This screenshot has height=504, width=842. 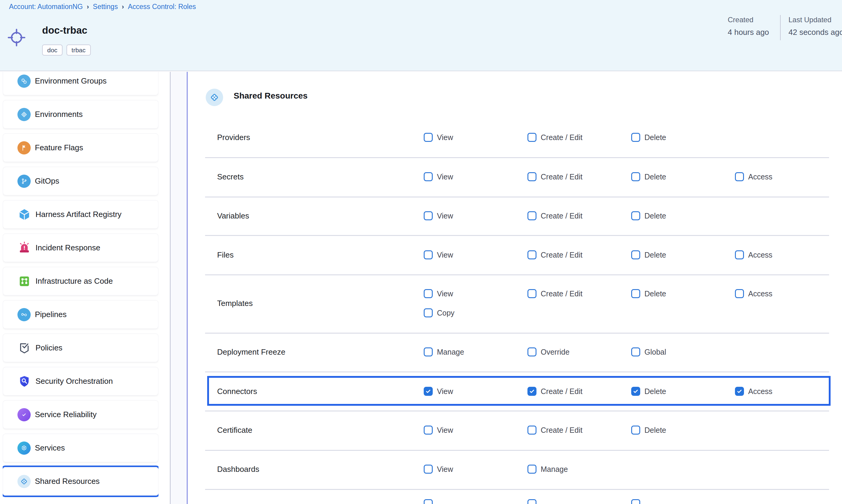 I want to click on sidebar-item-feature-flags: Feature Flags, so click(x=81, y=148).